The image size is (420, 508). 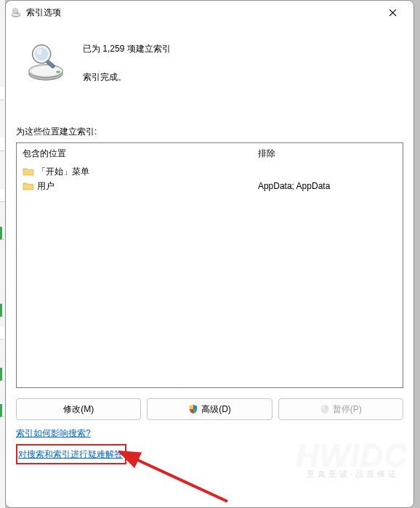 I want to click on location-name: 用户, so click(x=46, y=186).